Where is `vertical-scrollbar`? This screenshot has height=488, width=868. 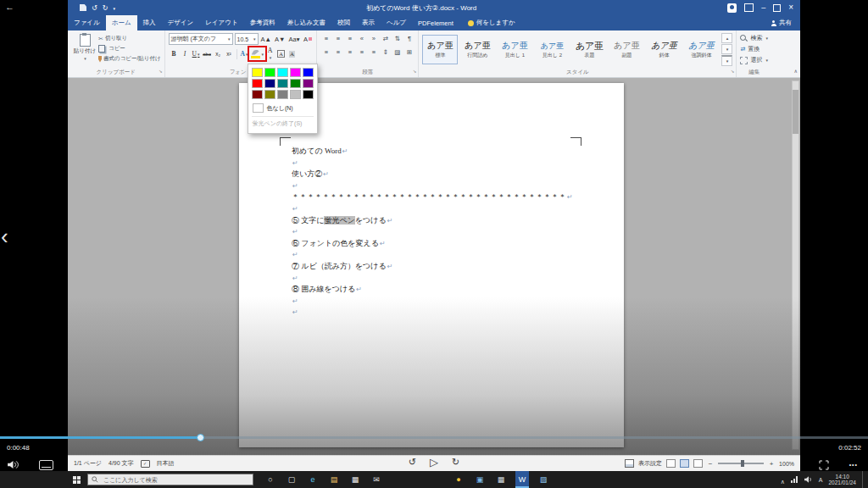 vertical-scrollbar is located at coordinates (795, 265).